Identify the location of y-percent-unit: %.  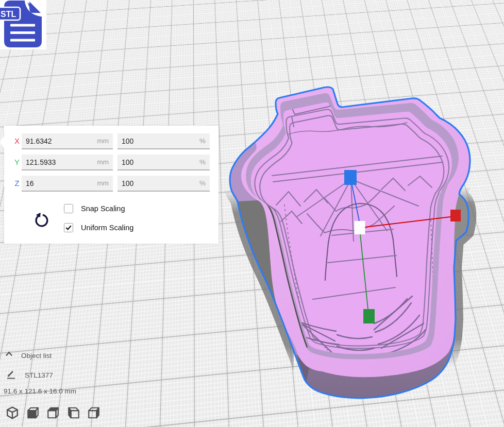
(203, 162).